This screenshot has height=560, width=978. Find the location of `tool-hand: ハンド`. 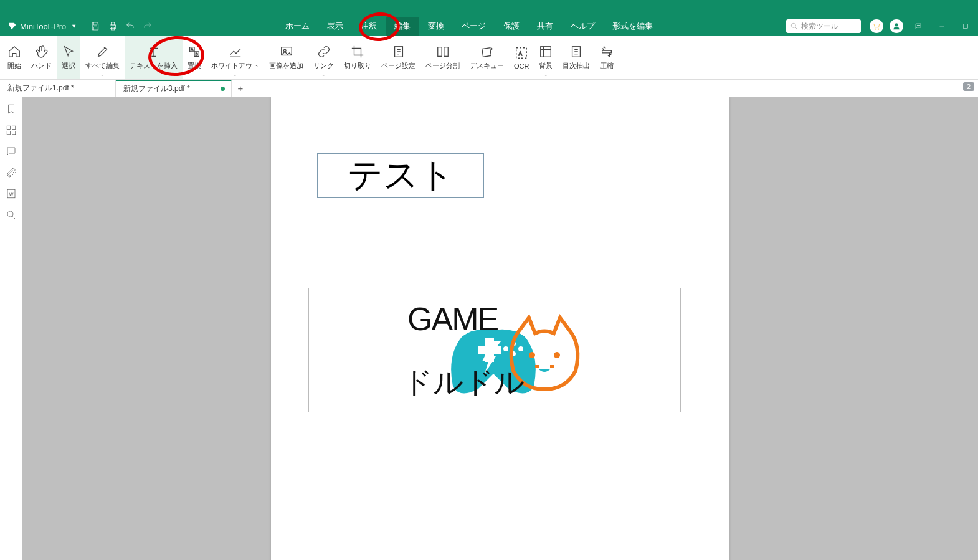

tool-hand: ハンド is located at coordinates (41, 57).